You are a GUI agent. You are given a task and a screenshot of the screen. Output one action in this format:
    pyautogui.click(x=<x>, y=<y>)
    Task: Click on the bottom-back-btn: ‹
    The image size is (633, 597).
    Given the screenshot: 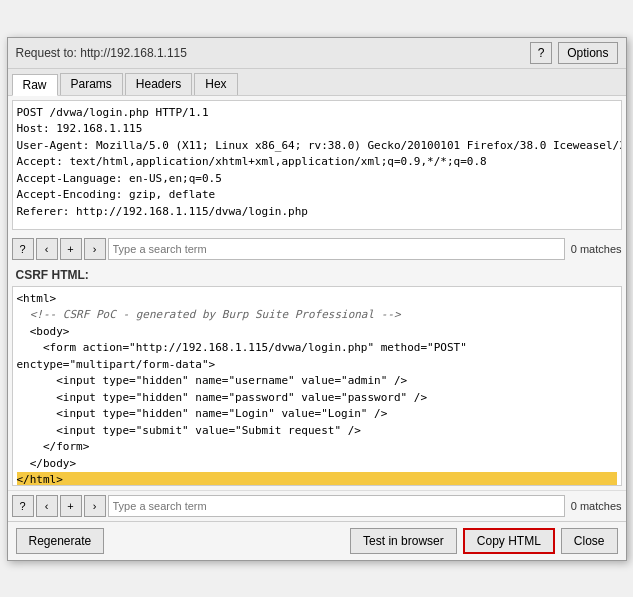 What is the action you would take?
    pyautogui.click(x=47, y=506)
    